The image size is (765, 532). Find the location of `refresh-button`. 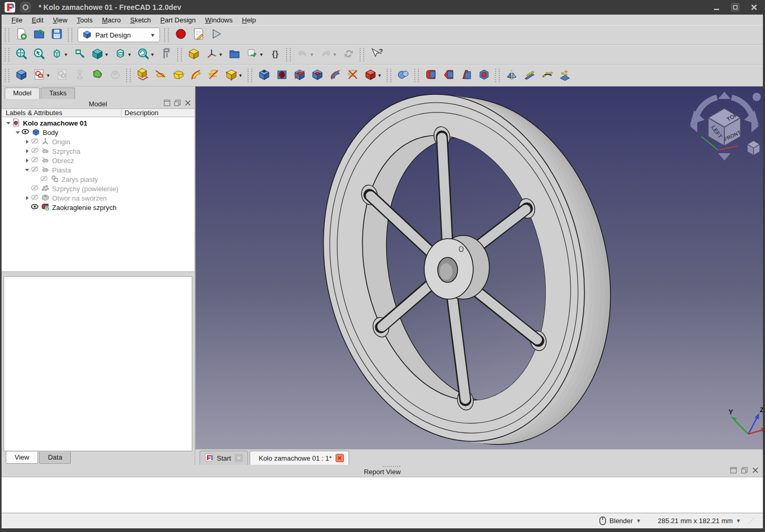

refresh-button is located at coordinates (349, 55).